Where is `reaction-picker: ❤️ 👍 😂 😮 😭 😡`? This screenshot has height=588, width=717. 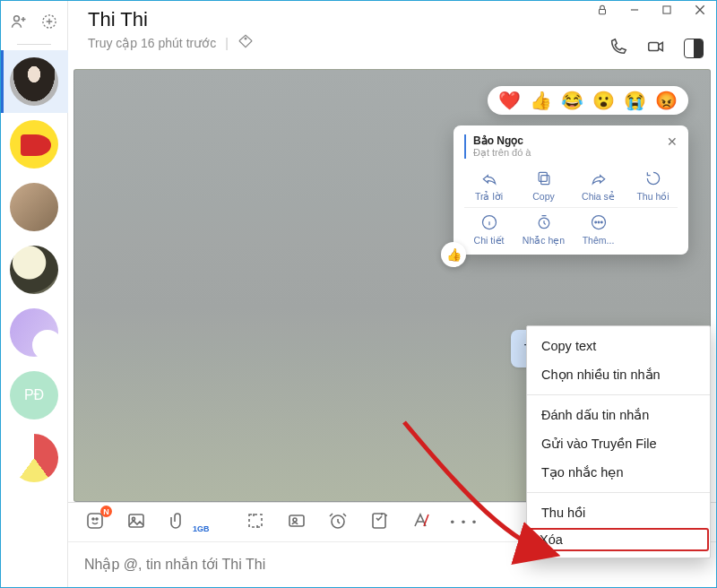
reaction-picker: ❤️ 👍 😂 😮 😭 😡 is located at coordinates (588, 100).